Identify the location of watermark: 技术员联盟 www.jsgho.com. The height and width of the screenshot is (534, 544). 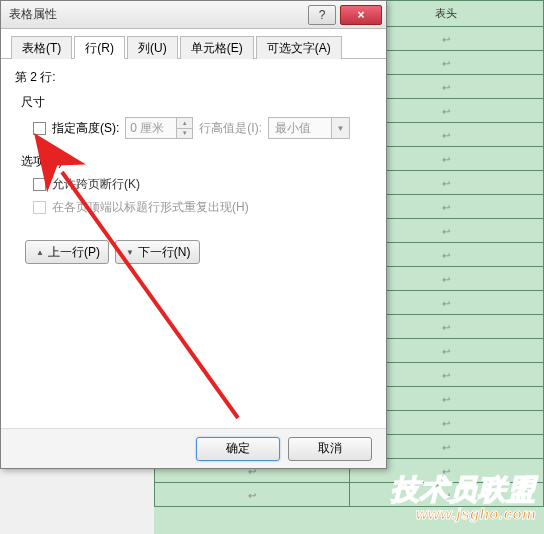
(464, 496).